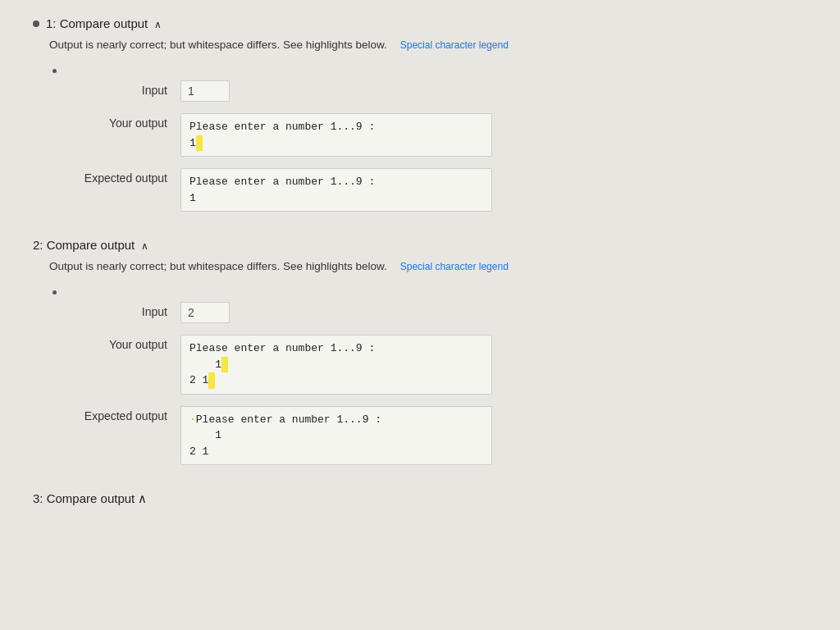  Describe the element at coordinates (158, 25) in the screenshot. I see `section1-caret: ∧` at that location.